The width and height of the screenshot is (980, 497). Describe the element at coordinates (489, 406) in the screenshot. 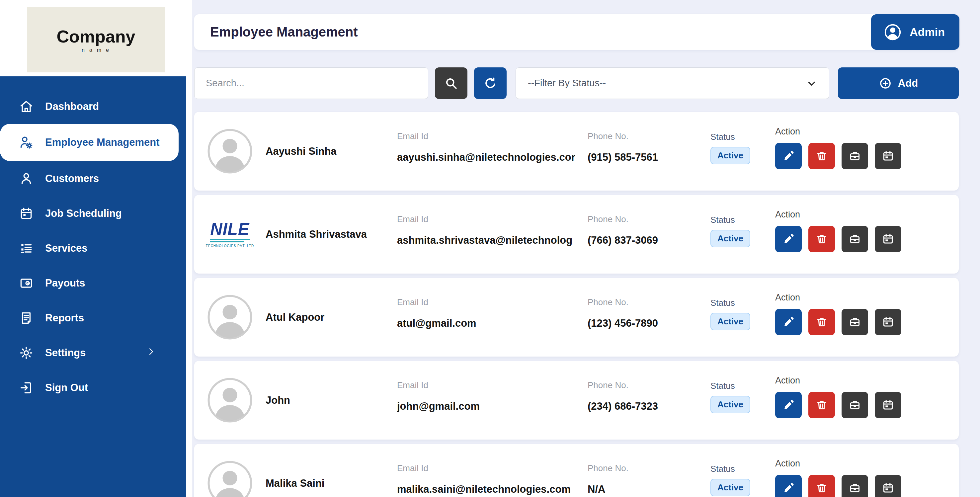

I see `email-value: john@gmail.com` at that location.